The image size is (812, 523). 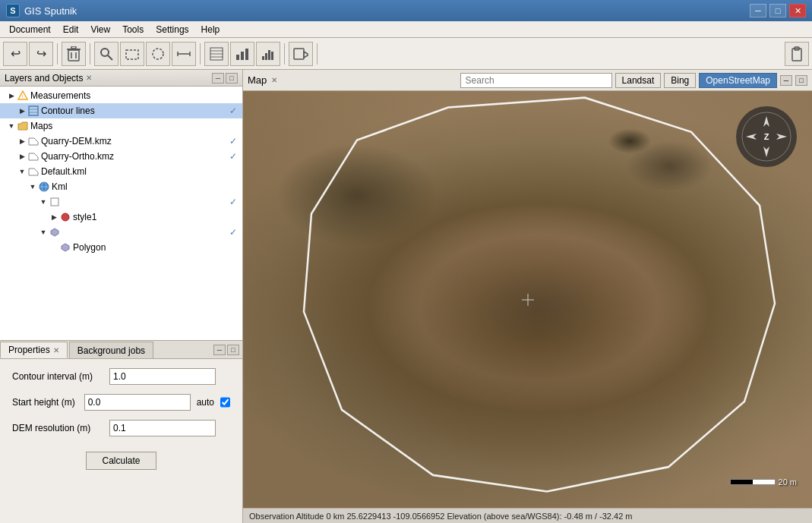 What do you see at coordinates (122, 187) in the screenshot?
I see `tree-item-kml: ▼ Kml` at bounding box center [122, 187].